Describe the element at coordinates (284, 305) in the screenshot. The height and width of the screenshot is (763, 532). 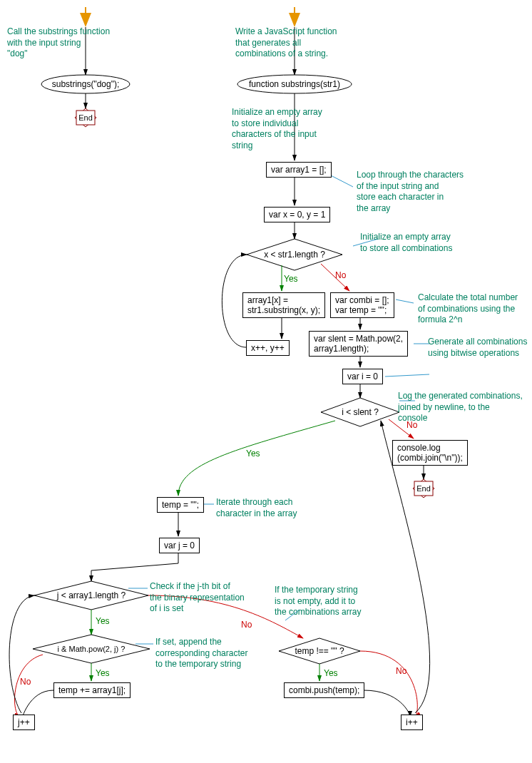
I see `box-array-assign: array1[x] = str1.substring(x, y);` at that location.